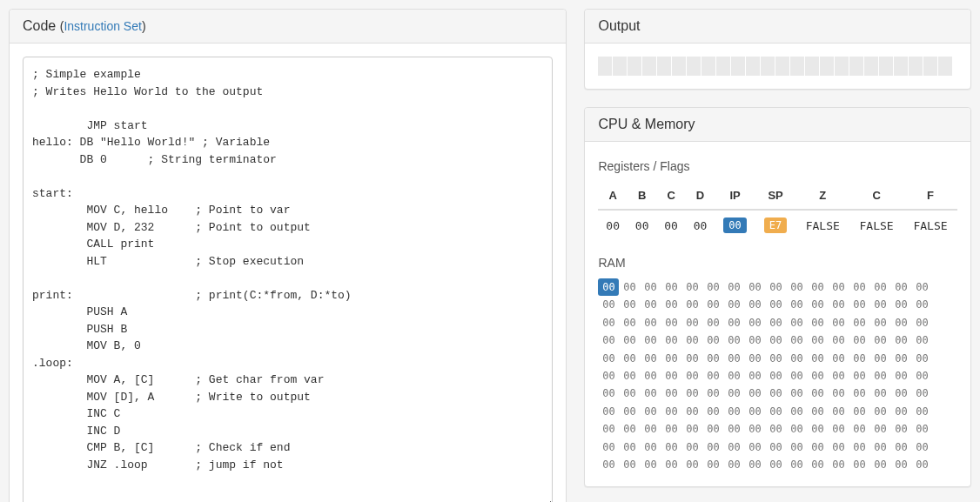 The image size is (980, 502). What do you see at coordinates (778, 26) in the screenshot?
I see `output-panel-heading: Output` at bounding box center [778, 26].